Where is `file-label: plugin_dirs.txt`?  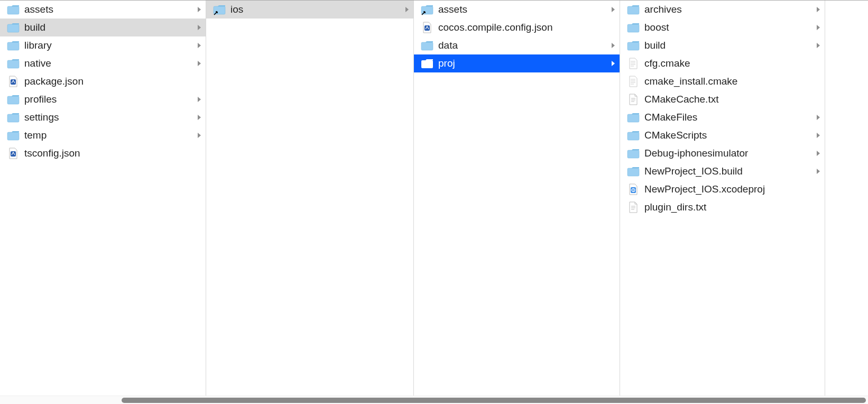
file-label: plugin_dirs.txt is located at coordinates (733, 207).